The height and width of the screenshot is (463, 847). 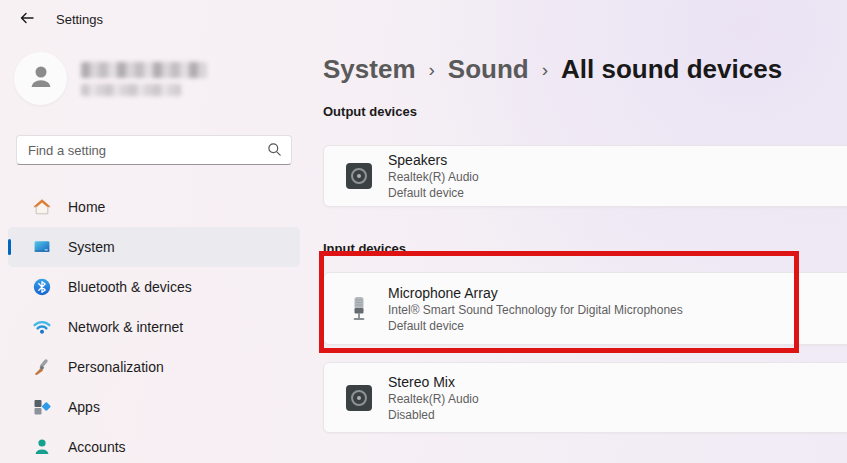 I want to click on breadcrumb: System › Sound › All sound devices, so click(x=552, y=69).